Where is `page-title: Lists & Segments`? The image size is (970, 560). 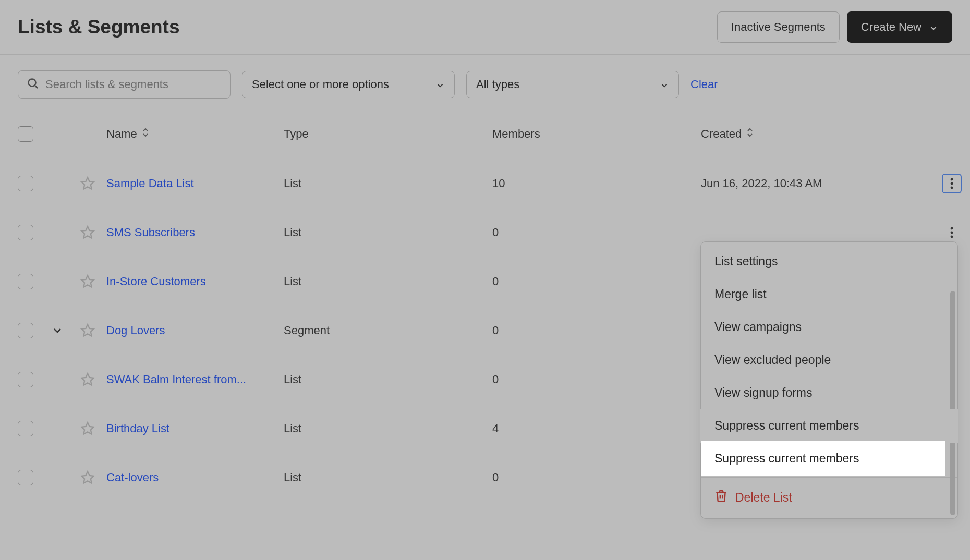
page-title: Lists & Segments is located at coordinates (99, 27).